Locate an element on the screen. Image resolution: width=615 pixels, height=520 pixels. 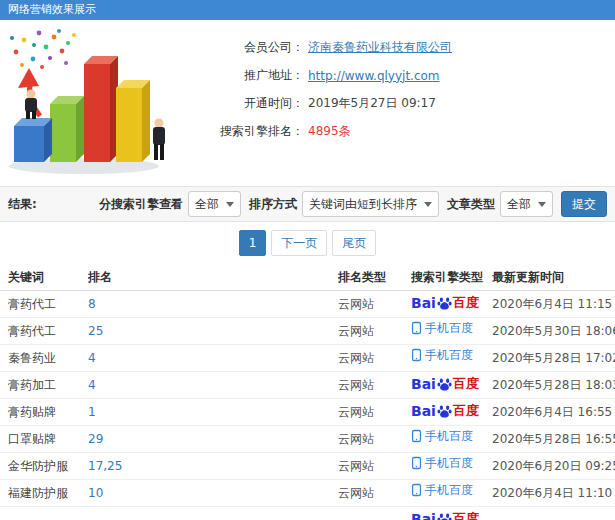
pagination: 1 下一页 尾页 is located at coordinates (308, 243).